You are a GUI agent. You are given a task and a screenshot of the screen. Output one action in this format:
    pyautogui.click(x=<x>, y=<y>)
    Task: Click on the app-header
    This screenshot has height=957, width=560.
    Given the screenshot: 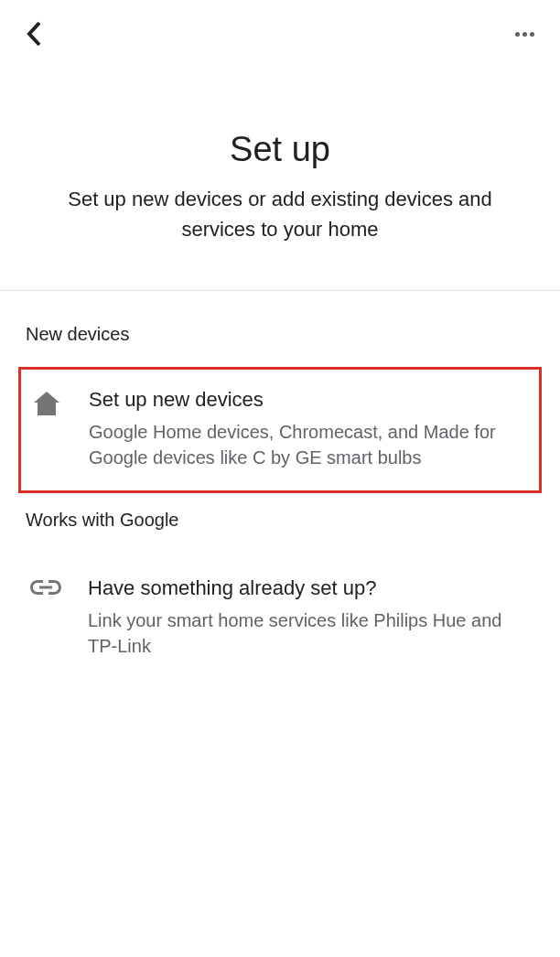 What is the action you would take?
    pyautogui.click(x=280, y=28)
    